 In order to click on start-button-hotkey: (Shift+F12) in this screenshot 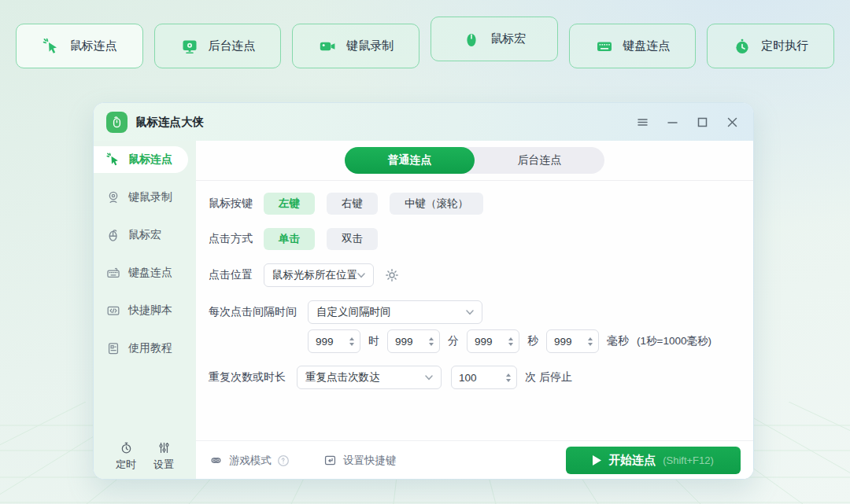, I will do `click(688, 461)`.